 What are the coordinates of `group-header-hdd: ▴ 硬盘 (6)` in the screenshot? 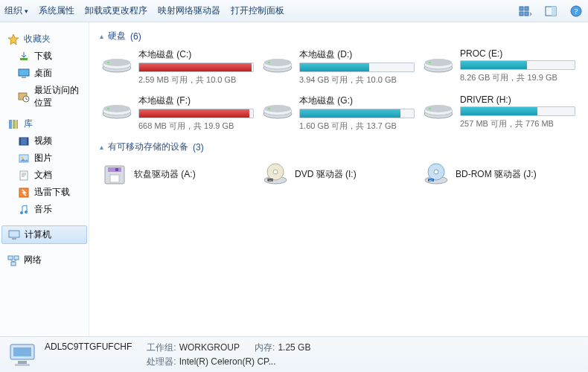 It's located at (339, 36).